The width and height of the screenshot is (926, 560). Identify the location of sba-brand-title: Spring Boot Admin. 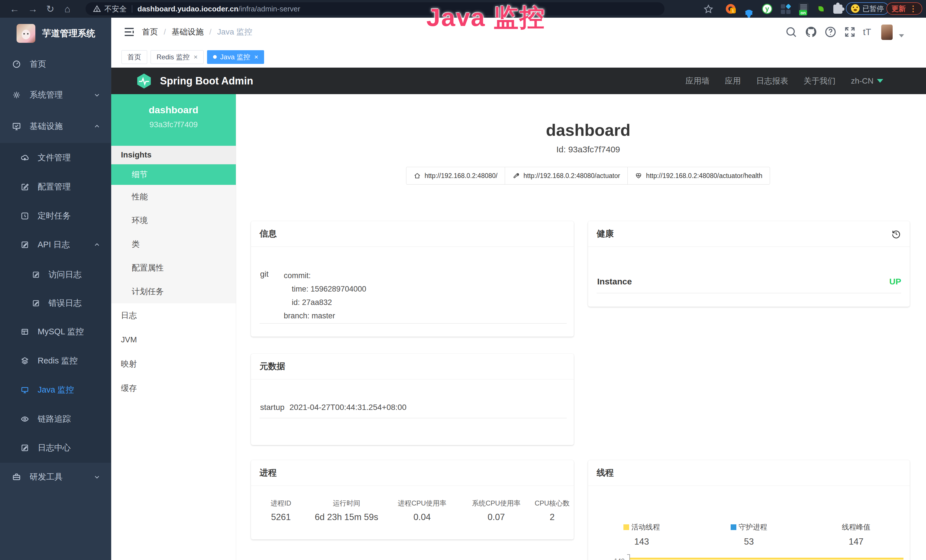
(207, 81).